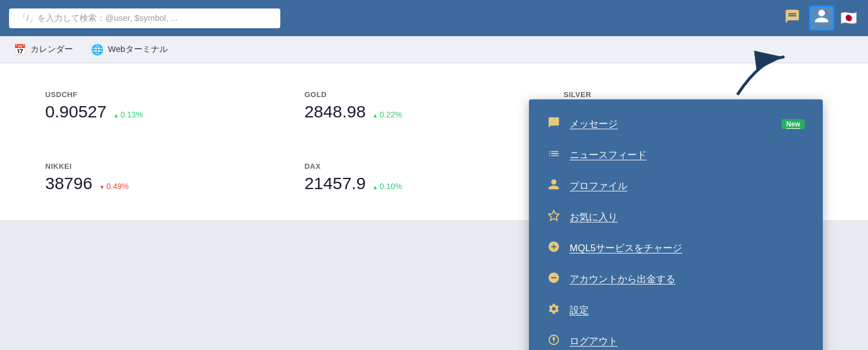  What do you see at coordinates (434, 177) in the screenshot?
I see `ticker-dax: DAX 21457.9 0.10%` at bounding box center [434, 177].